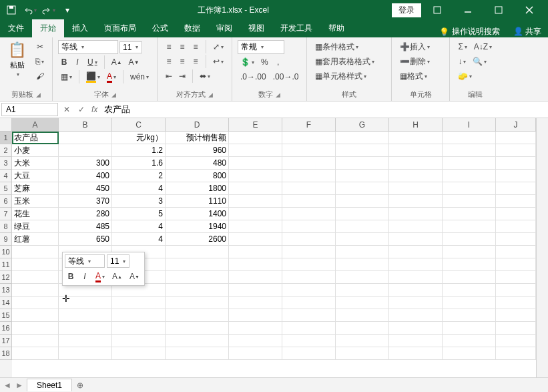 This screenshot has width=548, height=392. What do you see at coordinates (35, 239) in the screenshot?
I see `cell: 红薯` at bounding box center [35, 239].